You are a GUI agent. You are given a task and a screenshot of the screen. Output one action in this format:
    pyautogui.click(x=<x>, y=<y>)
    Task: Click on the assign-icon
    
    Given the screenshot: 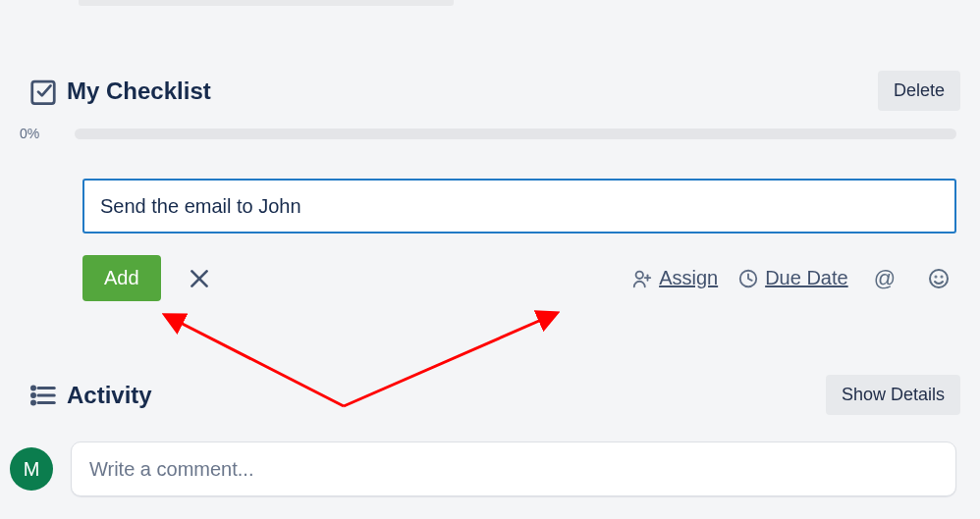 What is the action you would take?
    pyautogui.click(x=642, y=279)
    